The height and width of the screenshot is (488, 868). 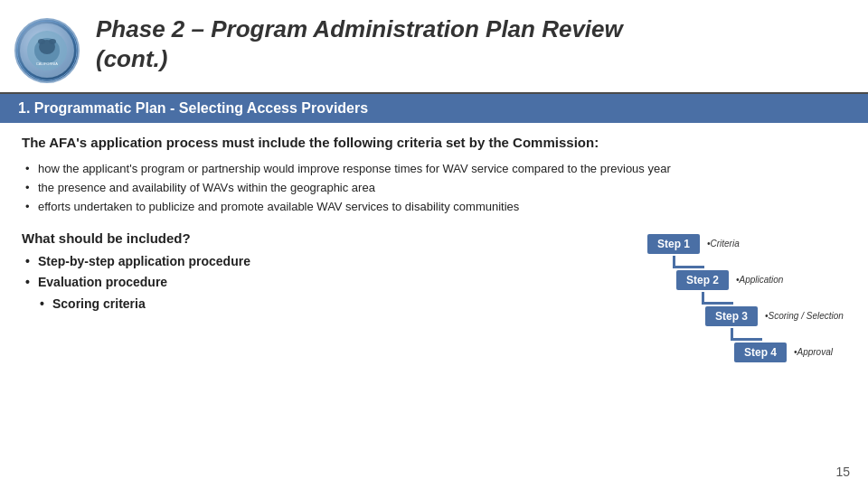 What do you see at coordinates (321, 284) in the screenshot?
I see `what-list: Step-by-step application procedure Evalu…` at bounding box center [321, 284].